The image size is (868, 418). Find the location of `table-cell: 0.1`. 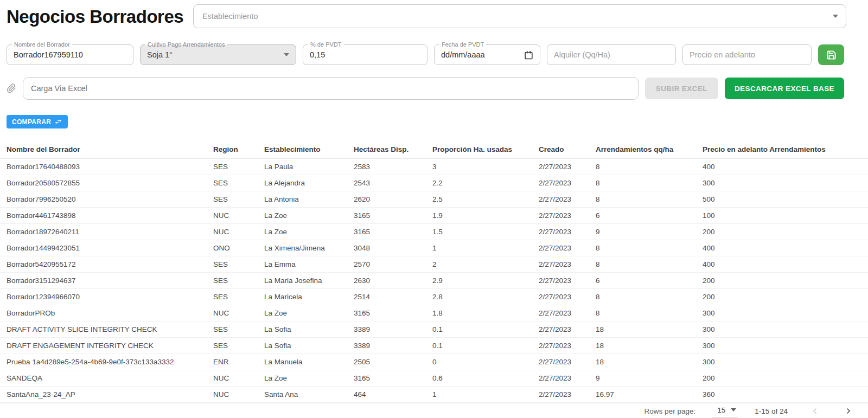

table-cell: 0.1 is located at coordinates (479, 346).